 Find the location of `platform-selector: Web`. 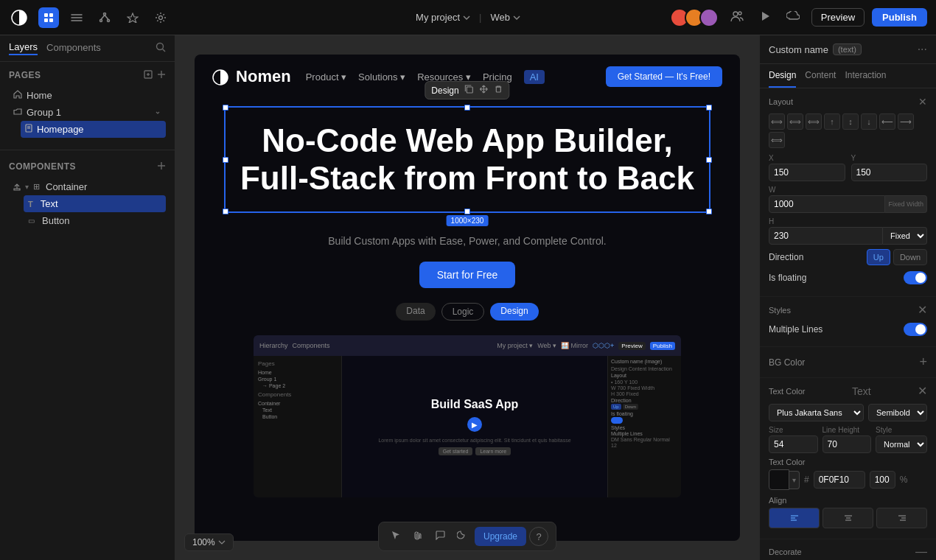

platform-selector: Web is located at coordinates (506, 18).